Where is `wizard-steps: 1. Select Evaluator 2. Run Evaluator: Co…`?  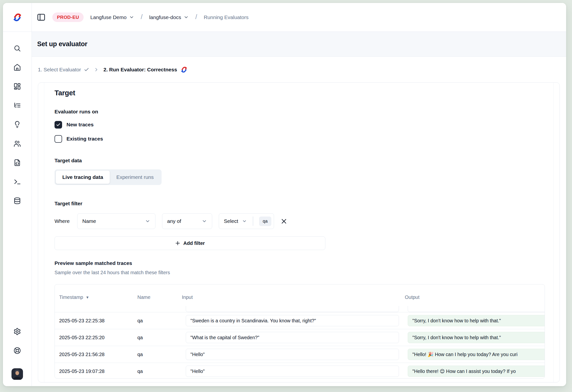
wizard-steps: 1. Select Evaluator 2. Run Evaluator: Co… is located at coordinates (299, 69).